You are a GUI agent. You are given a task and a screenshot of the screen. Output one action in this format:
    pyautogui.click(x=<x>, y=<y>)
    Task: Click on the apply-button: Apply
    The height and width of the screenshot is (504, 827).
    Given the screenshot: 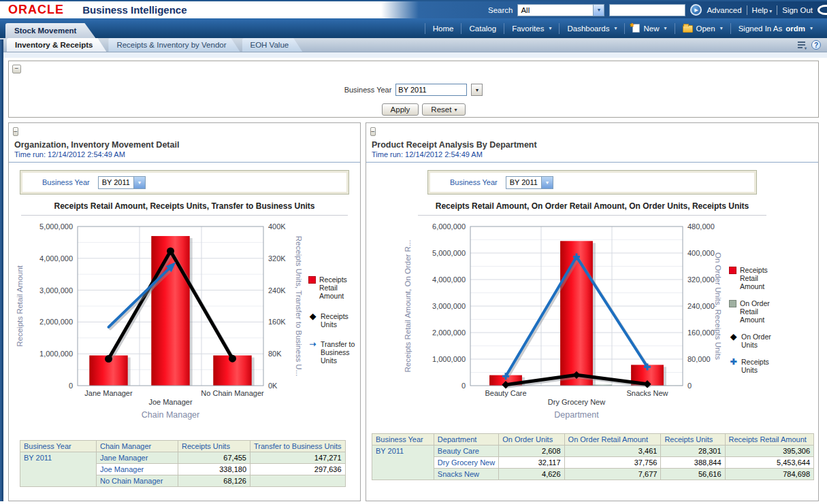 What is the action you would take?
    pyautogui.click(x=400, y=110)
    